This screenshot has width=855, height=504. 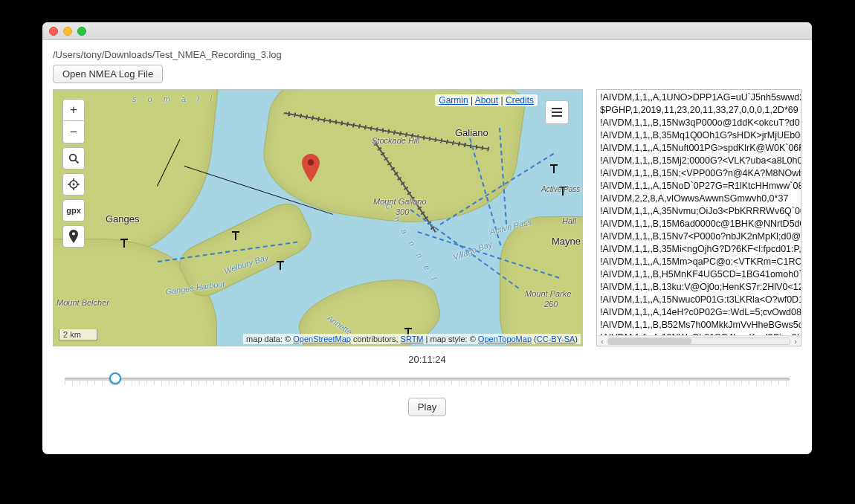 What do you see at coordinates (83, 303) in the screenshot?
I see `map-label: Mount Belcher` at bounding box center [83, 303].